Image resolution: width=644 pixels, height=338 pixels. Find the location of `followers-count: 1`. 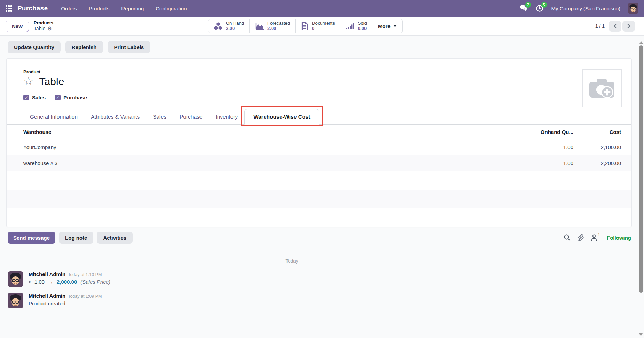

followers-count: 1 is located at coordinates (599, 235).